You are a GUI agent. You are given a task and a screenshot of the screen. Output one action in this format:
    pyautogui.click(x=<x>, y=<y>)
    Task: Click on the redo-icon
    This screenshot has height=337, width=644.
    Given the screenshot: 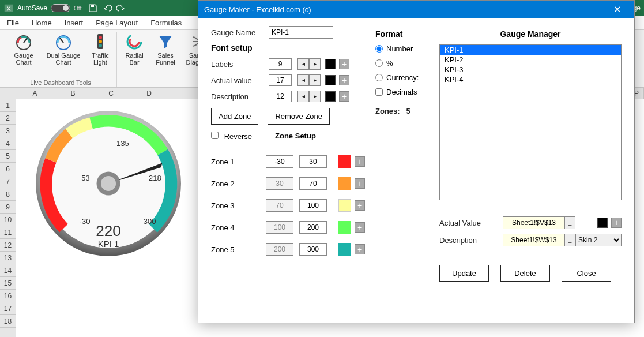 What is the action you would take?
    pyautogui.click(x=120, y=8)
    